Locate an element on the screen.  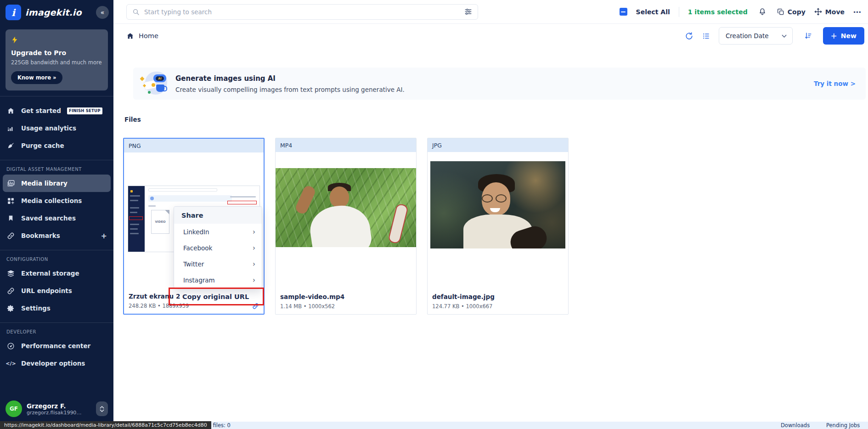
file-meta: 124.77 KB • 1000x667 is located at coordinates (462, 306).